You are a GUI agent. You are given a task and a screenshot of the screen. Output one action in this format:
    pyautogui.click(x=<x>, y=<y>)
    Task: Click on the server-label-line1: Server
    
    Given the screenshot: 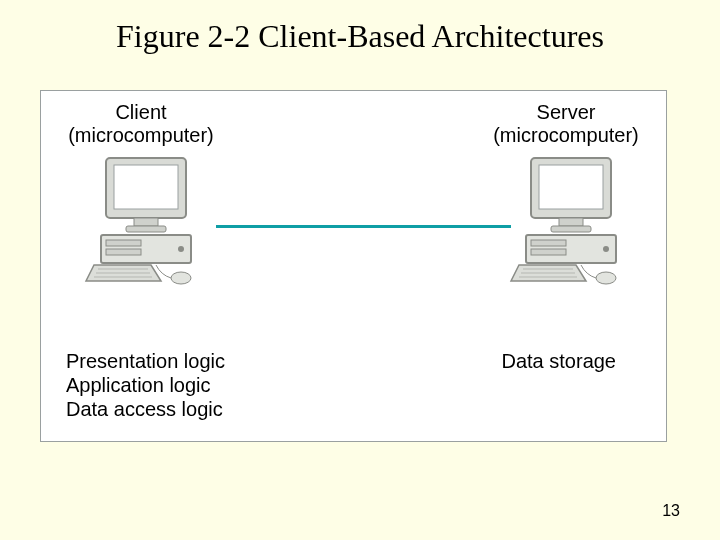 What is the action you would take?
    pyautogui.click(x=566, y=112)
    